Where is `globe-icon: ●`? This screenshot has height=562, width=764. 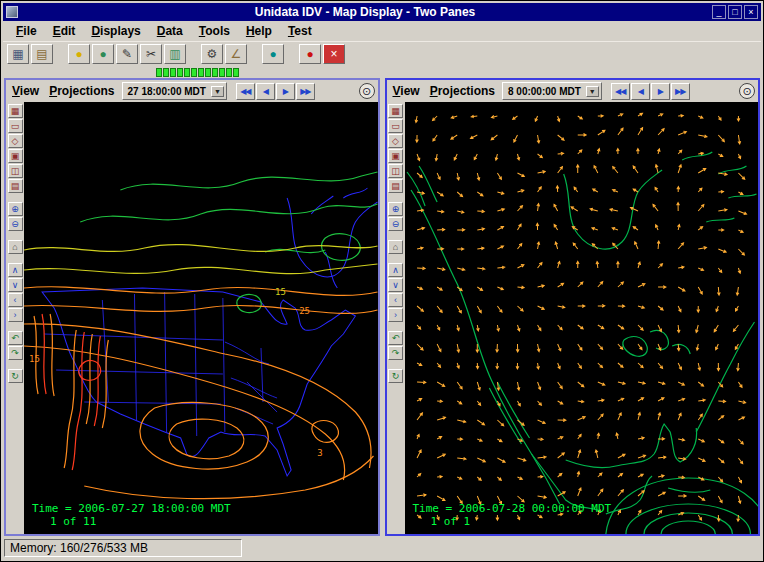 globe-icon: ● is located at coordinates (273, 54).